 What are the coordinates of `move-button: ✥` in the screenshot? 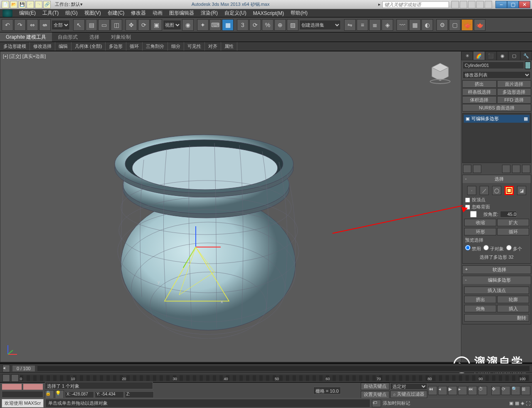 It's located at (131, 25).